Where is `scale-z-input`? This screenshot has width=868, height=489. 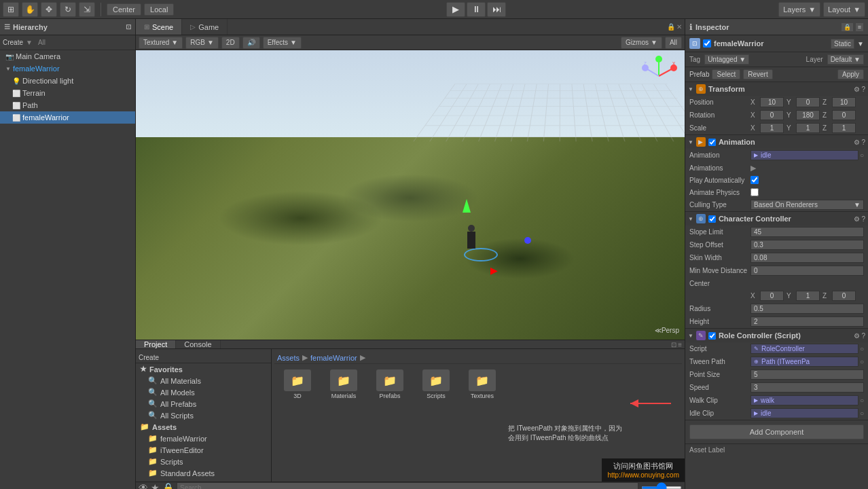
scale-z-input is located at coordinates (844, 128).